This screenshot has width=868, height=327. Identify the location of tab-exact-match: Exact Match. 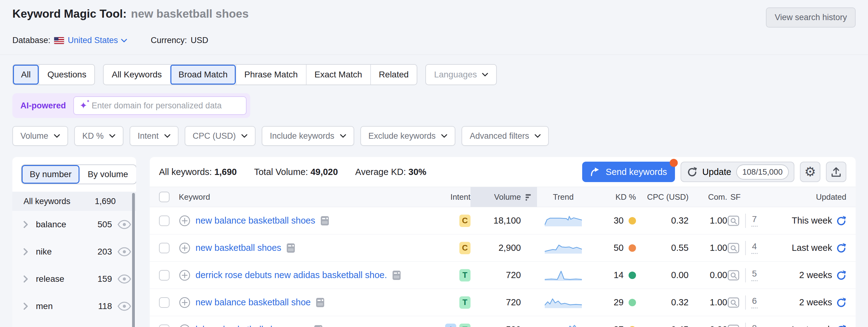
(338, 75).